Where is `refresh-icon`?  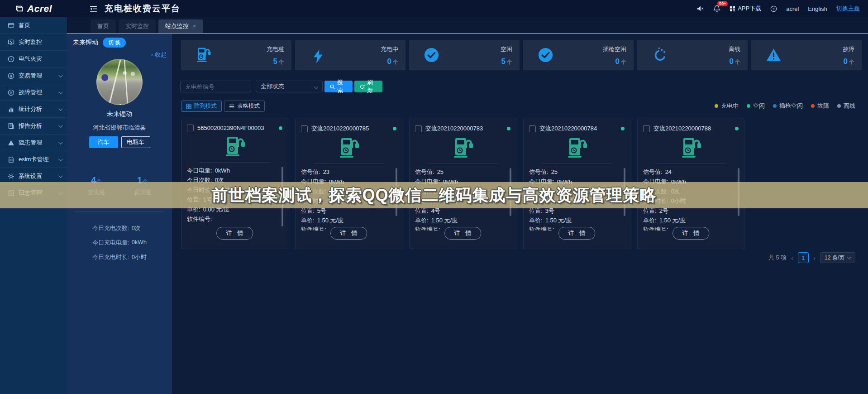
refresh-icon is located at coordinates (362, 87).